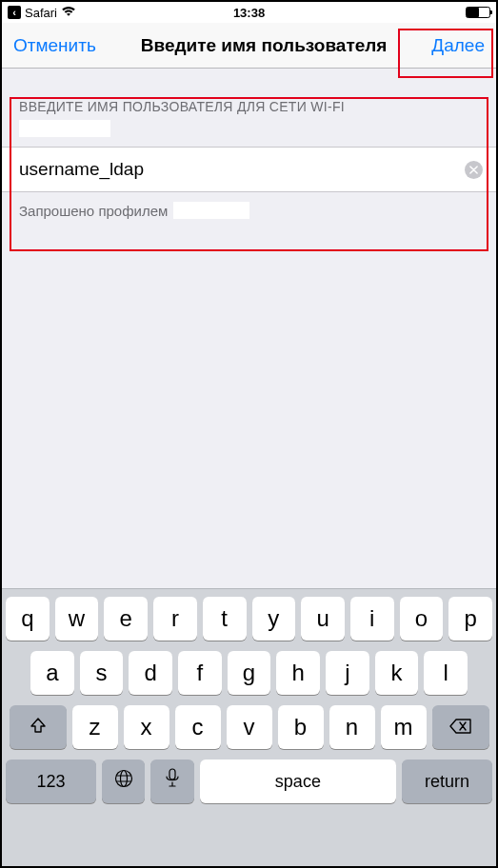 The width and height of the screenshot is (498, 868). What do you see at coordinates (242, 169) in the screenshot?
I see `username-input` at bounding box center [242, 169].